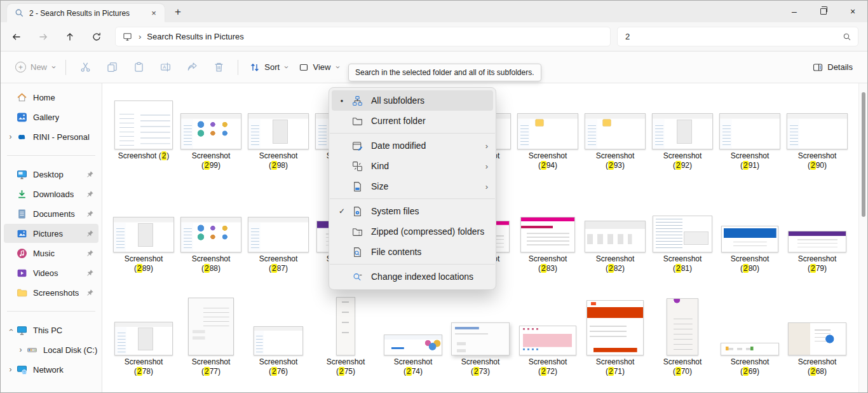  Describe the element at coordinates (51, 273) in the screenshot. I see `sidebar-item-videos: Videos` at that location.